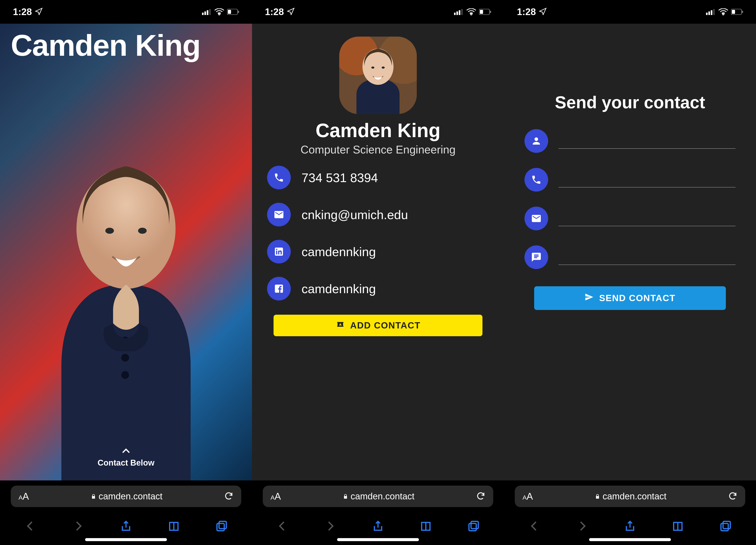 Image resolution: width=756 pixels, height=545 pixels. What do you see at coordinates (126, 457) in the screenshot?
I see `scroll-hint: Contact Below` at bounding box center [126, 457].